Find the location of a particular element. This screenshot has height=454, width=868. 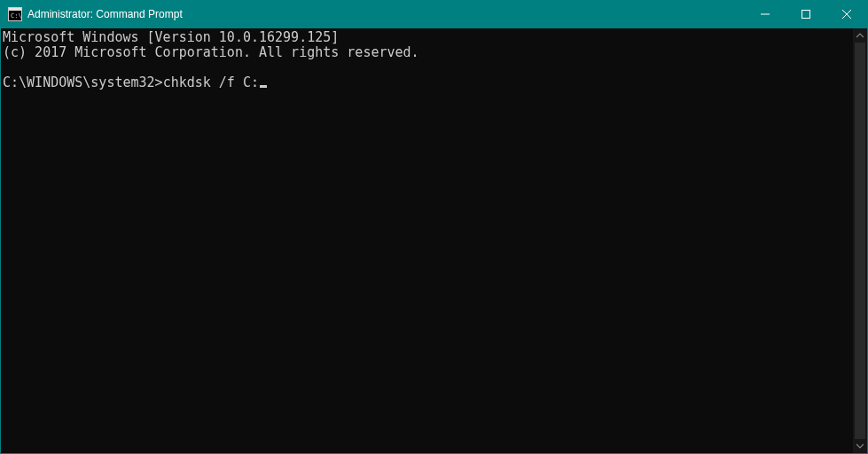

svg-text: C:\ is located at coordinates (16, 16).